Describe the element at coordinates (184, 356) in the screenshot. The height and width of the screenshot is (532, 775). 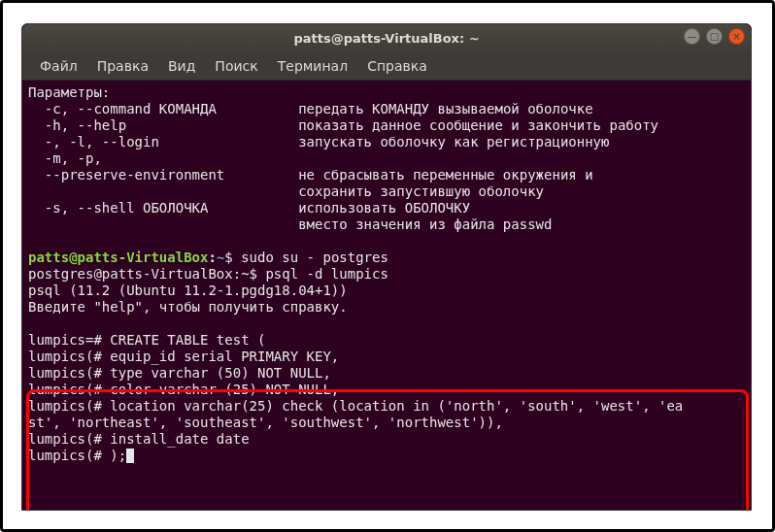
I see `sql-line-2: lumpics(# equip_id serial PRIMARY KEY,` at that location.